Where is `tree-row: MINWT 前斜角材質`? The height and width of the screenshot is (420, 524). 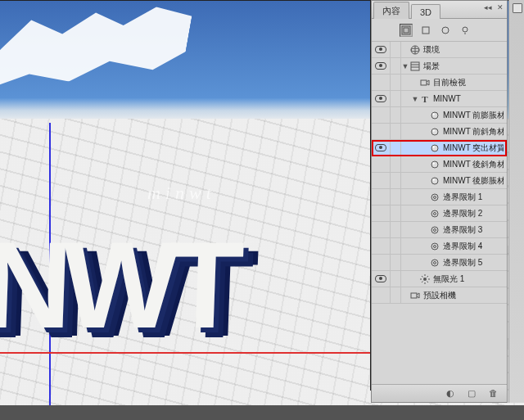
tree-row: MINWT 前斜角材質 is located at coordinates (439, 132).